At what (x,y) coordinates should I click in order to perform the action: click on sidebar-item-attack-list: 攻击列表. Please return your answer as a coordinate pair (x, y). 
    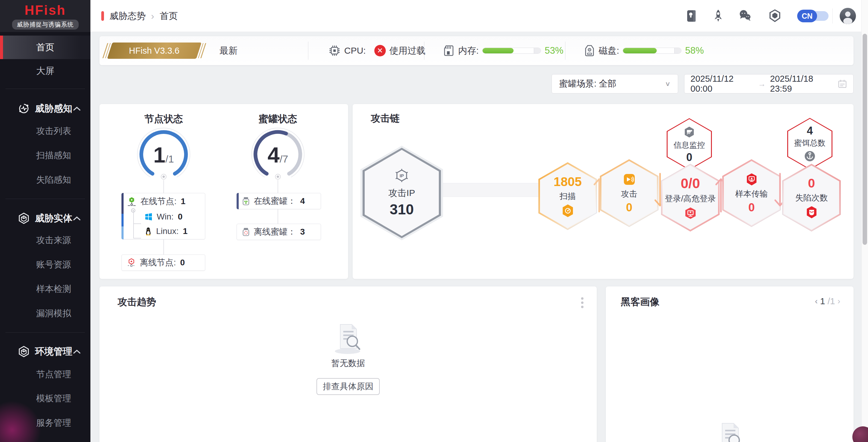
    Looking at the image, I should click on (45, 131).